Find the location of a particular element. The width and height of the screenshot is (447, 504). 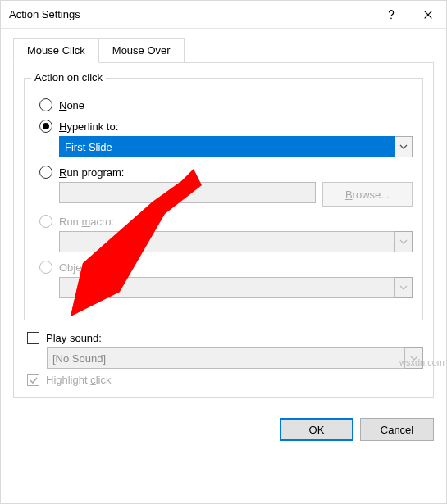

tab-strip: Mouse Click Mouse Over is located at coordinates (223, 51).